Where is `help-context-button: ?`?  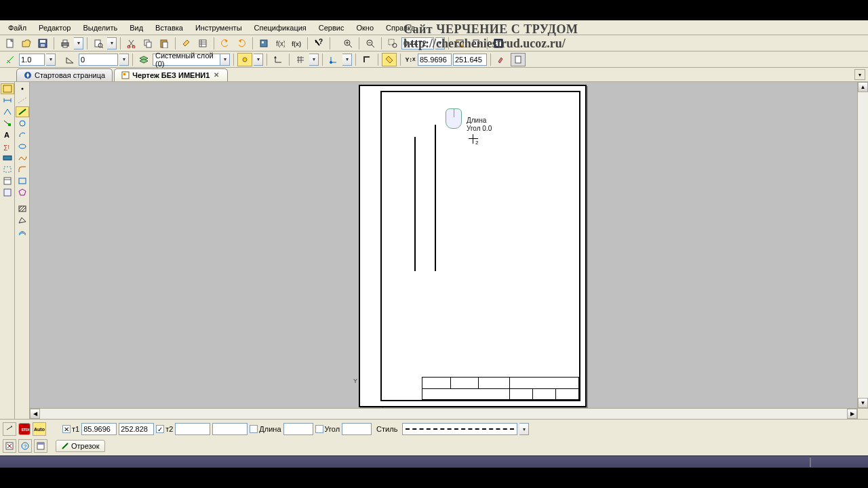
help-context-button: ? is located at coordinates (319, 43).